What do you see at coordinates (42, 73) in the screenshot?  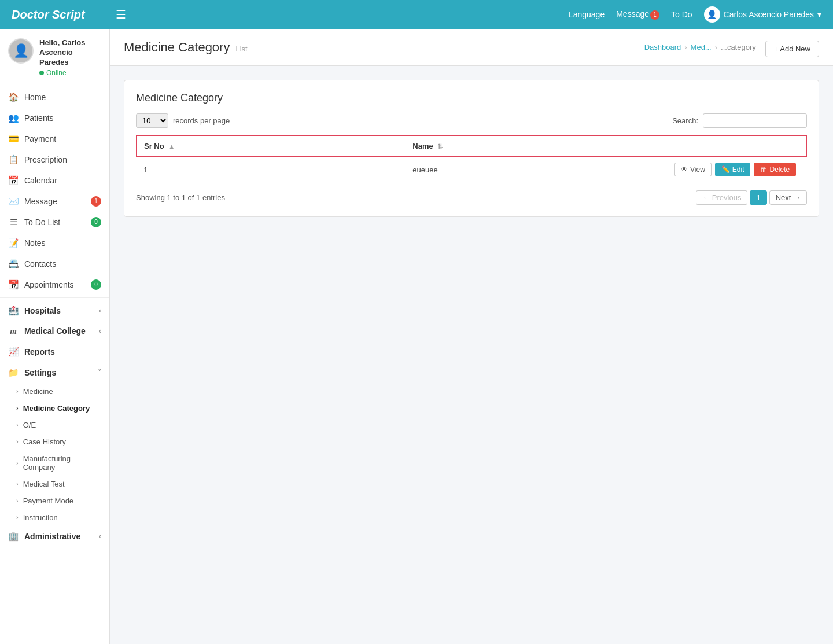 I see `status-dot-icon` at bounding box center [42, 73].